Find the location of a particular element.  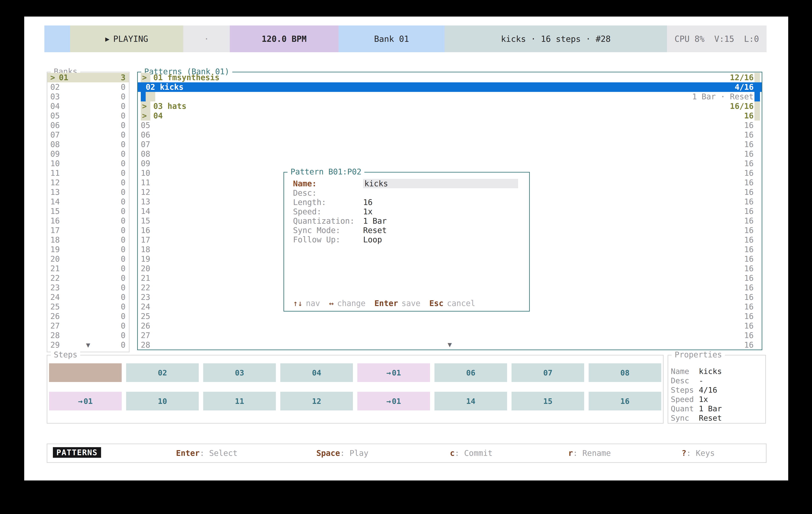

step-cell-08: 08 is located at coordinates (625, 373).